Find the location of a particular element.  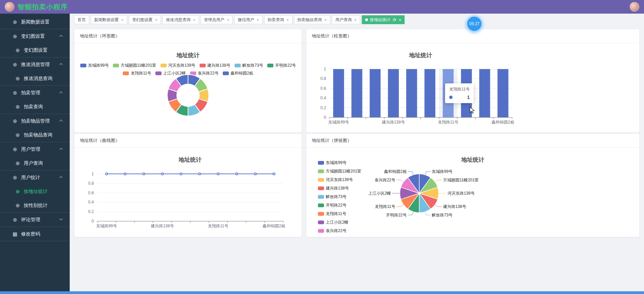

tab-label: 首页 is located at coordinates (82, 20).